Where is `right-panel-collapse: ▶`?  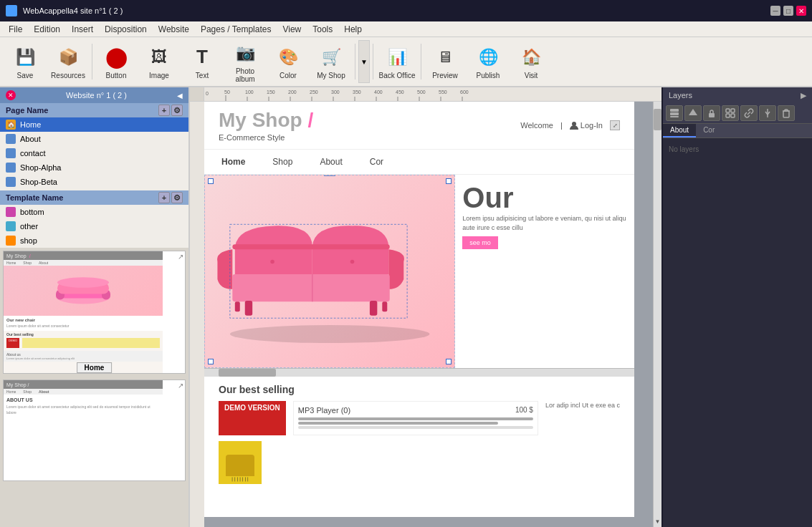 right-panel-collapse: ▶ is located at coordinates (803, 96).